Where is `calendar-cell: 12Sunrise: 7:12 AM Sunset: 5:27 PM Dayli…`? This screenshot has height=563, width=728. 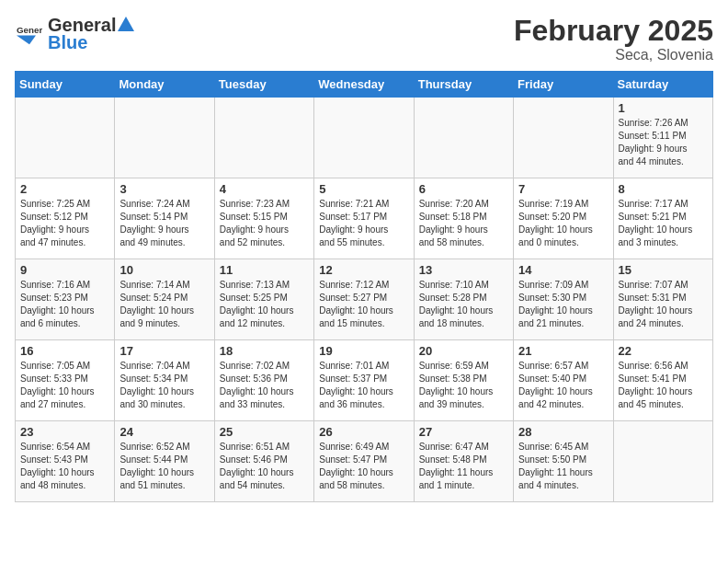 calendar-cell: 12Sunrise: 7:12 AM Sunset: 5:27 PM Dayli… is located at coordinates (364, 300).